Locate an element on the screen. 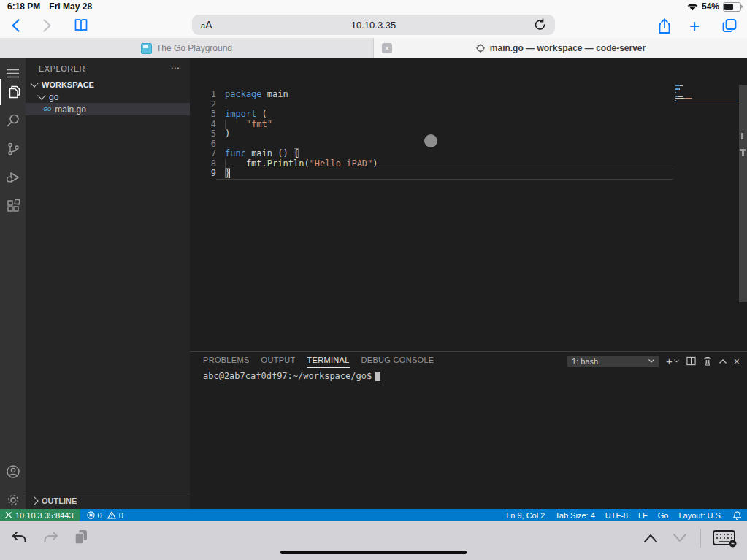  source-control-icon is located at coordinates (13, 149).